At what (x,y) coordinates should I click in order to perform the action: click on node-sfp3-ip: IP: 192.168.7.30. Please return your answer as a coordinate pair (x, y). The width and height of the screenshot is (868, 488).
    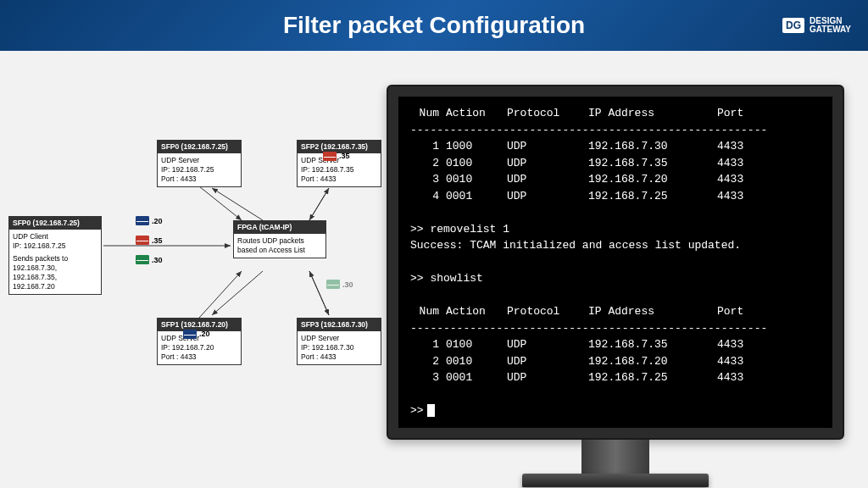
    Looking at the image, I should click on (339, 347).